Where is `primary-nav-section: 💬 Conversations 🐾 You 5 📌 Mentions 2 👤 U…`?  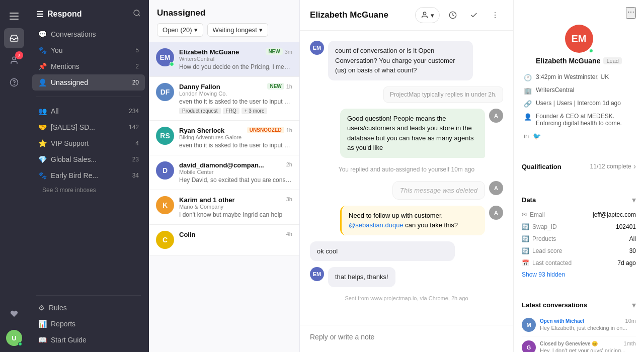
primary-nav-section: 💬 Conversations 🐾 You 5 📌 Mentions 2 👤 U… is located at coordinates (89, 58).